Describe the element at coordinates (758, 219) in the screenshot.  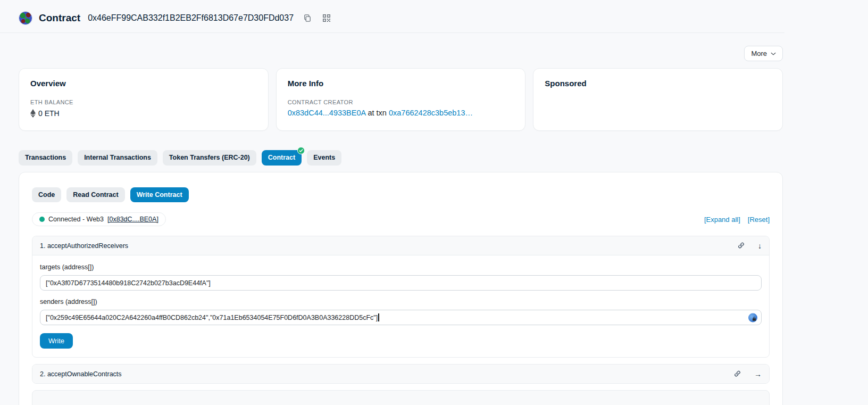
I see `reset-link: [Reset]` at that location.